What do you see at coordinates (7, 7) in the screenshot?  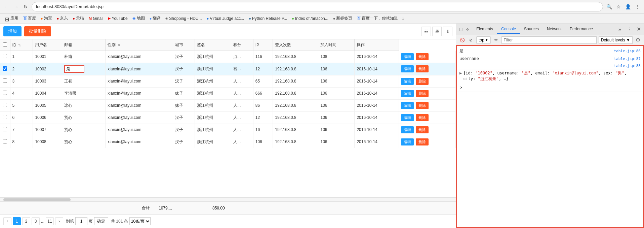 I see `back-button: ←` at bounding box center [7, 7].